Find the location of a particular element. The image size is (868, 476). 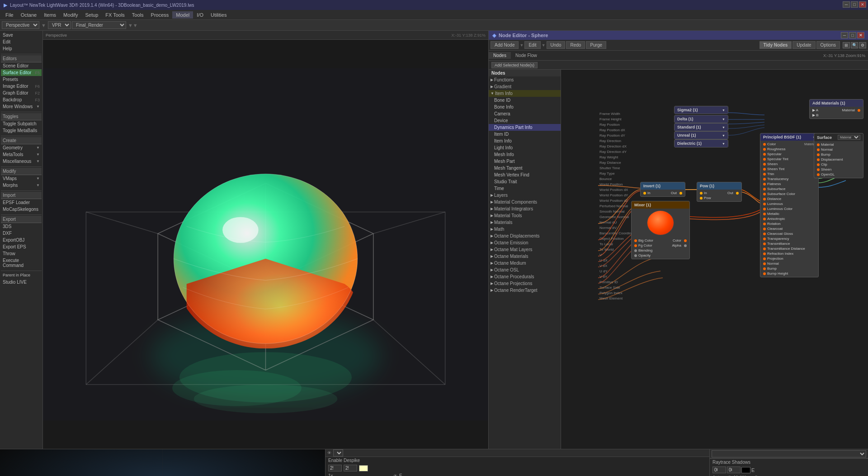

menu-io: I/O is located at coordinates (200, 15).